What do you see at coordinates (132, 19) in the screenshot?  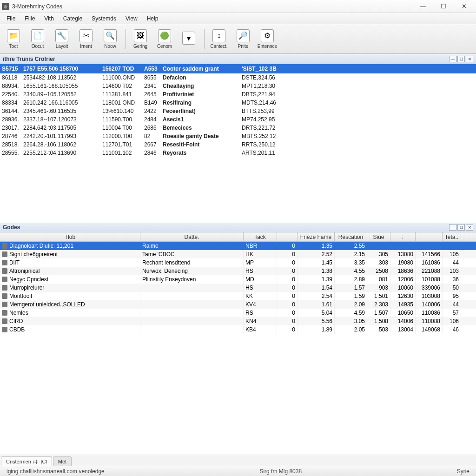 I see `menu-view: View` at bounding box center [132, 19].